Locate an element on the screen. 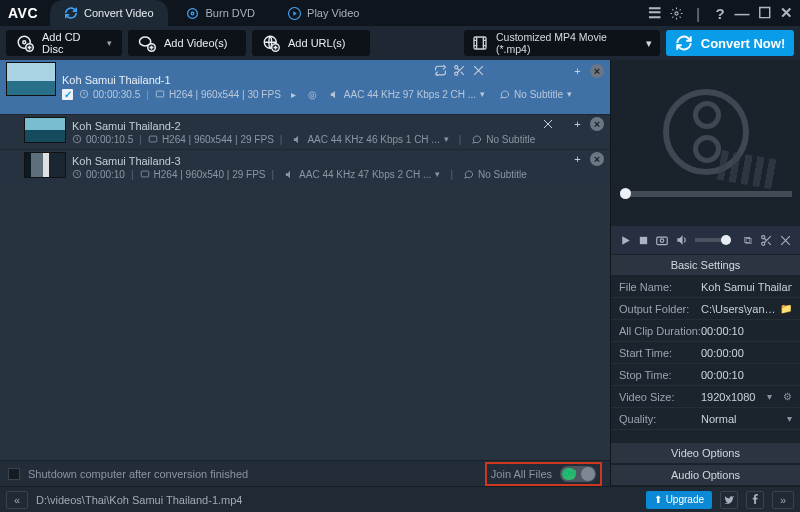 Image resolution: width=800 pixels, height=512 pixels. file-name: Koh Samui Thailand-1 is located at coordinates (333, 80).